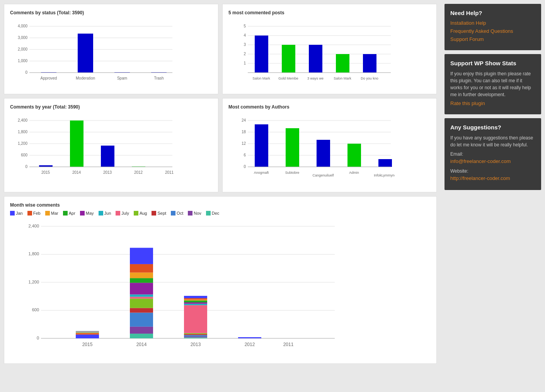 This screenshot has height=392, width=545. I want to click on legend-label-jun: Jun, so click(108, 213).